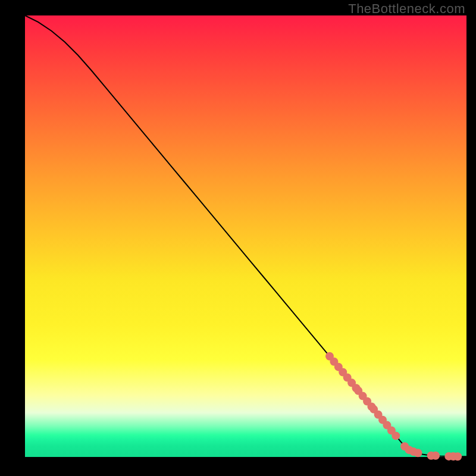  What do you see at coordinates (394, 406) in the screenshot?
I see `marker-group` at bounding box center [394, 406].